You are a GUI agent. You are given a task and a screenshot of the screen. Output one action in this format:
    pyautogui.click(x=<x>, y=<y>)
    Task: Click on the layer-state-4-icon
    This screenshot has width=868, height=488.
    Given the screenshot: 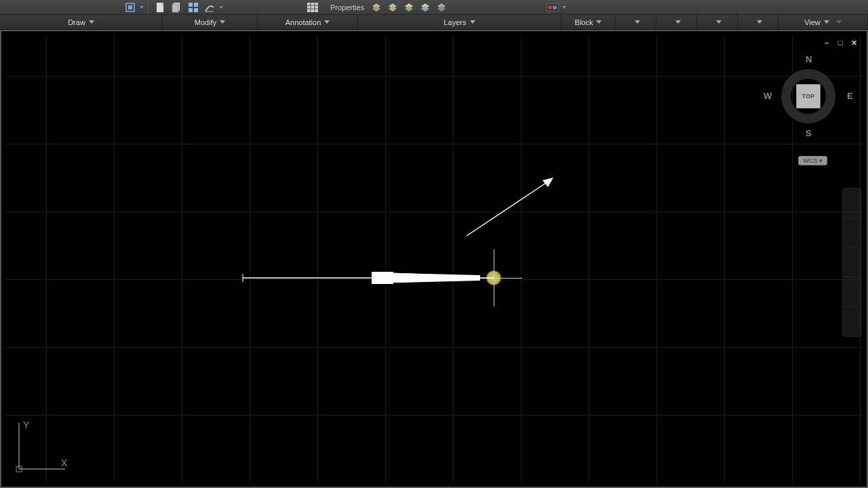 What is the action you would take?
    pyautogui.click(x=425, y=7)
    